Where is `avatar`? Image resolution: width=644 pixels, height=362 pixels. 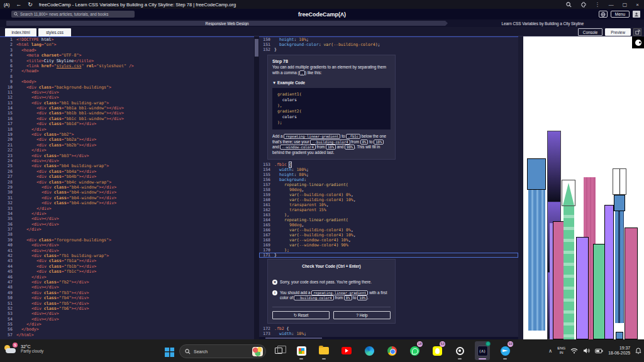 avatar is located at coordinates (636, 14).